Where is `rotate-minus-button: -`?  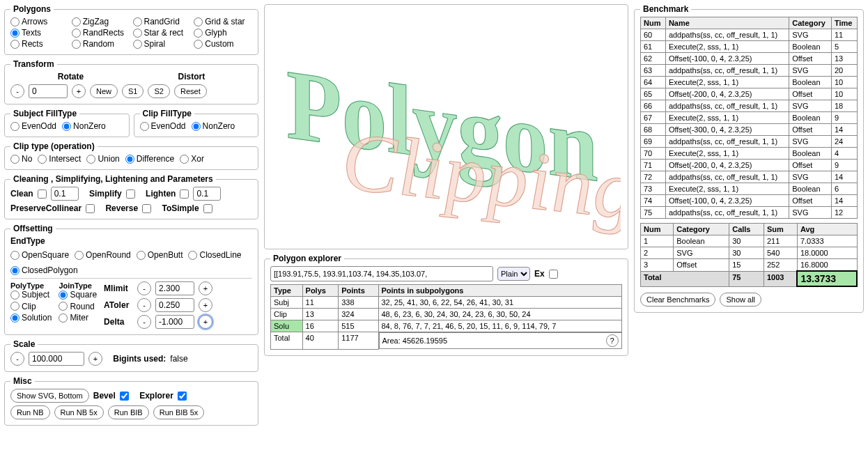 rotate-minus-button: - is located at coordinates (17, 91).